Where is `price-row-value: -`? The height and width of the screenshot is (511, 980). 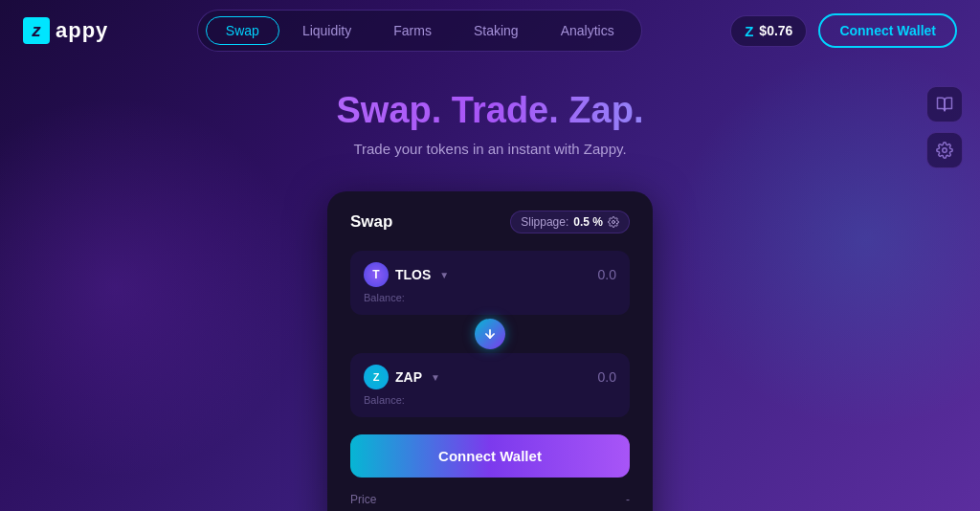 price-row-value: - is located at coordinates (628, 500).